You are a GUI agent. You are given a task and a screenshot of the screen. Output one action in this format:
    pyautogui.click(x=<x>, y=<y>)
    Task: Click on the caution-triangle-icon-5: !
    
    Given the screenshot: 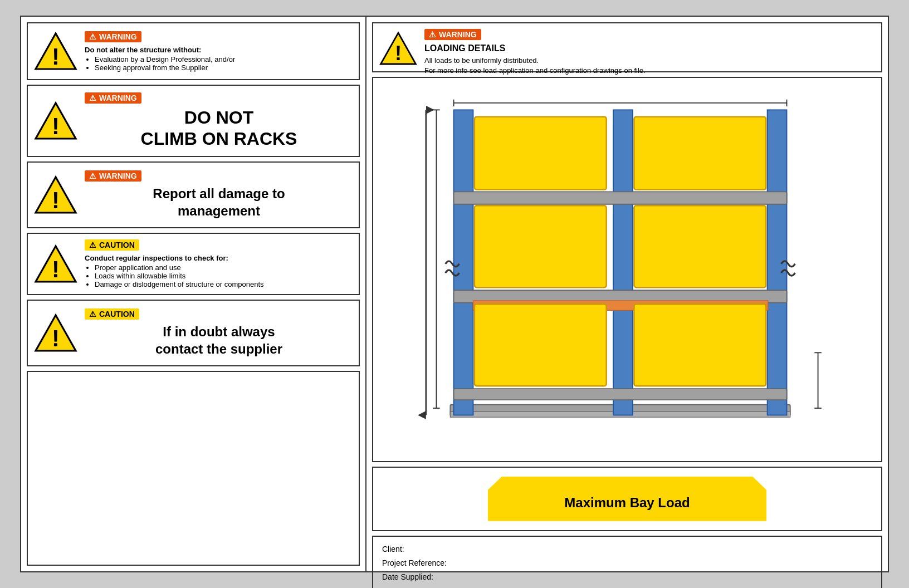 What is the action you would take?
    pyautogui.click(x=56, y=333)
    